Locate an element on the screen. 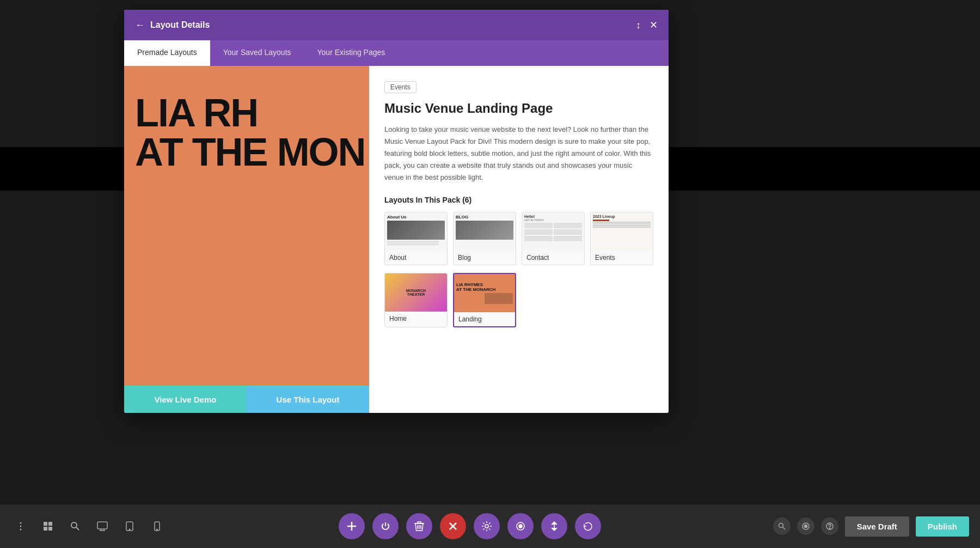 The image size is (980, 548). use-this-layout-button: Use This Layout is located at coordinates (308, 399).